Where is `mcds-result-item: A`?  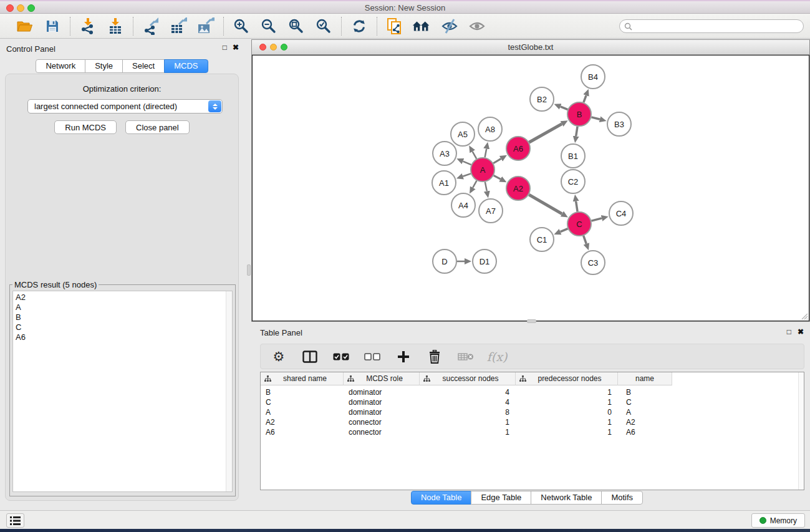
mcds-result-item: A is located at coordinates (123, 307).